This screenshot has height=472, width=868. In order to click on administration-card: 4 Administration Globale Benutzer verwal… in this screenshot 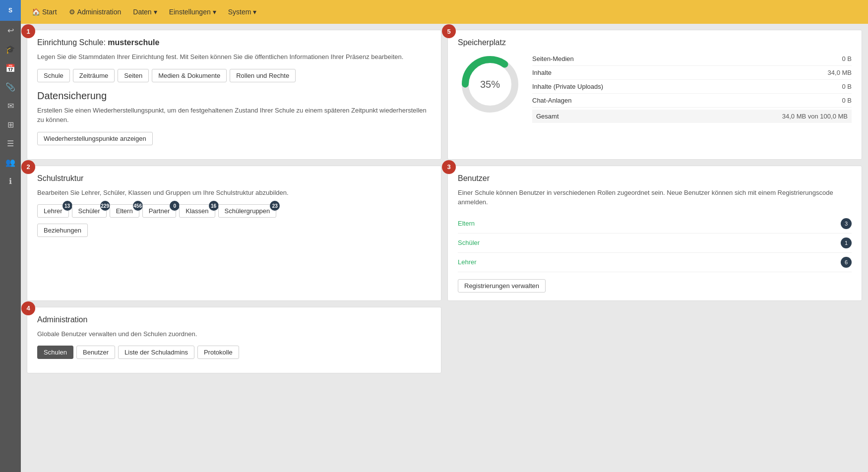, I will do `click(234, 340)`.